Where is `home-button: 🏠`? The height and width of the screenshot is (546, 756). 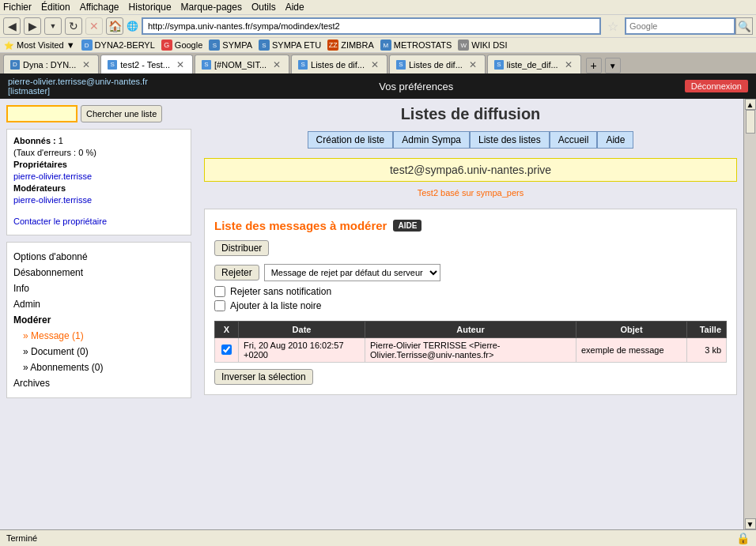 home-button: 🏠 is located at coordinates (115, 26).